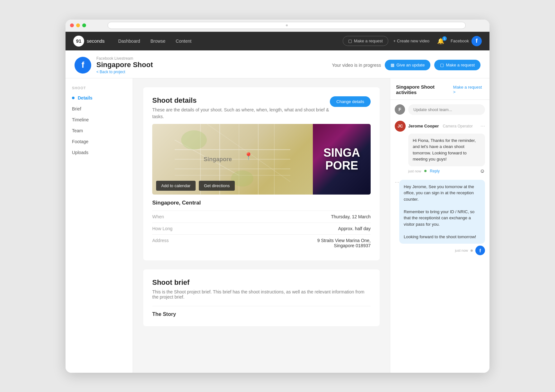 This screenshot has height=392, width=555. What do you see at coordinates (342, 159) in the screenshot?
I see `singa-text: SINGAPORE` at bounding box center [342, 159].